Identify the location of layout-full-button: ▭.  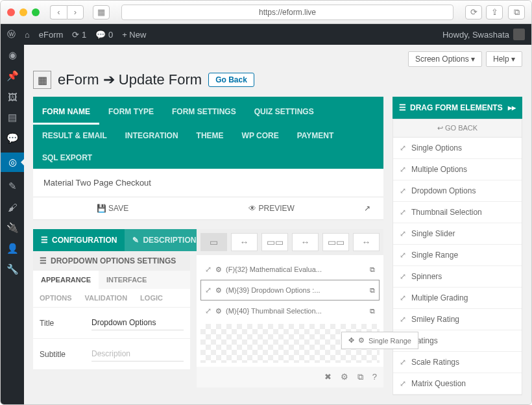
(214, 242).